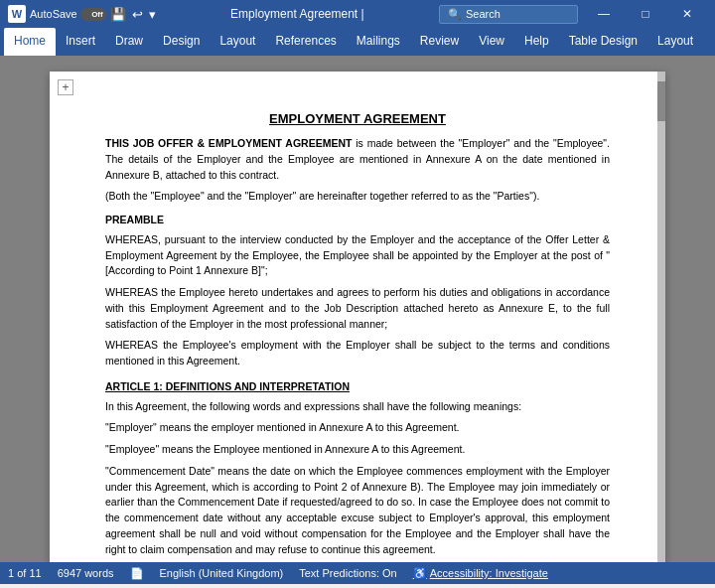 The width and height of the screenshot is (715, 588). I want to click on ribbon: Home Insert Draw Design Layout Reference…, so click(358, 42).